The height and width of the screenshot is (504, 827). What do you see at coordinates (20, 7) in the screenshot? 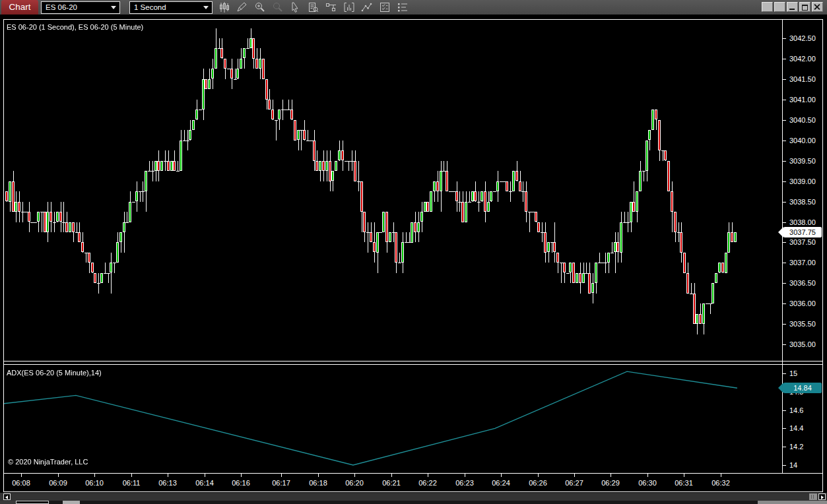
I see `chart-tab: Chart` at bounding box center [20, 7].